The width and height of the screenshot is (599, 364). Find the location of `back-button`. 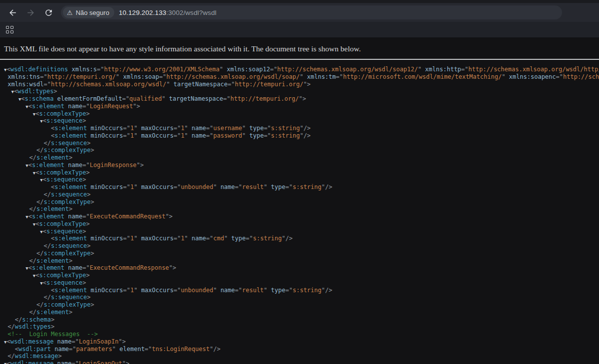

back-button is located at coordinates (12, 12).